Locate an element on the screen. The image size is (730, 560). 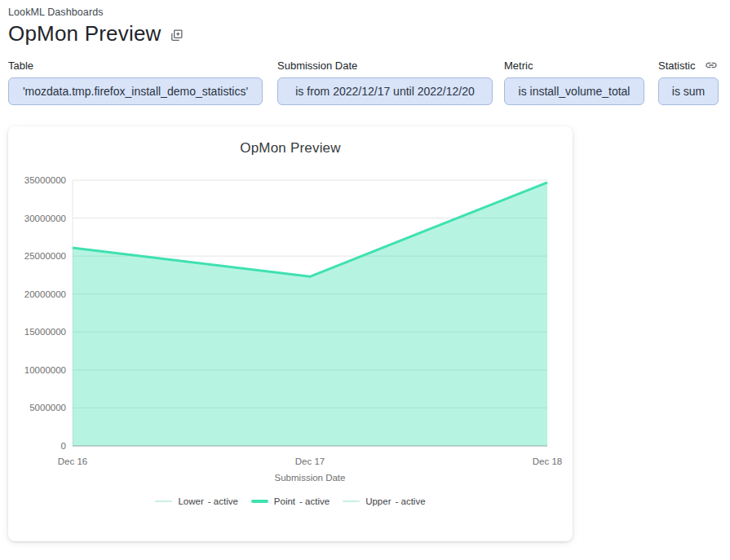
filter-bar: Table 'mozdata.tmp.firefox_install_demo_… is located at coordinates (365, 82).